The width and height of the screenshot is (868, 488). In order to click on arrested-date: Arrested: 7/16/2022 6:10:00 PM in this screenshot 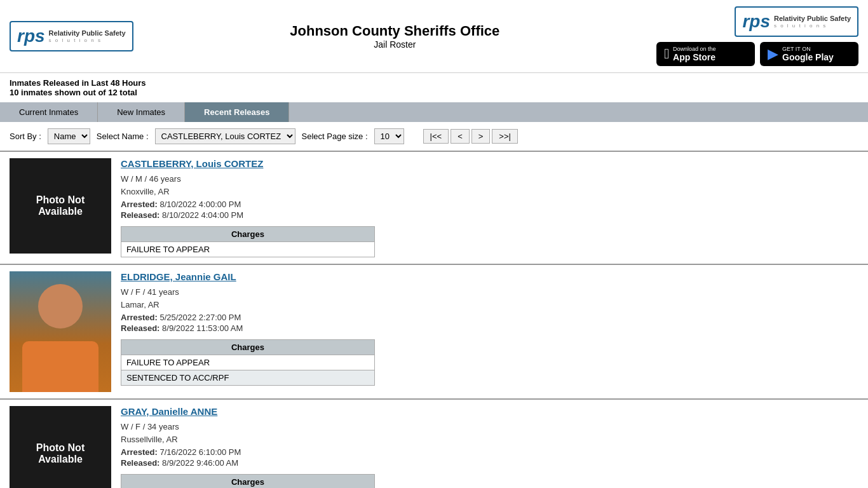, I will do `click(489, 452)`.